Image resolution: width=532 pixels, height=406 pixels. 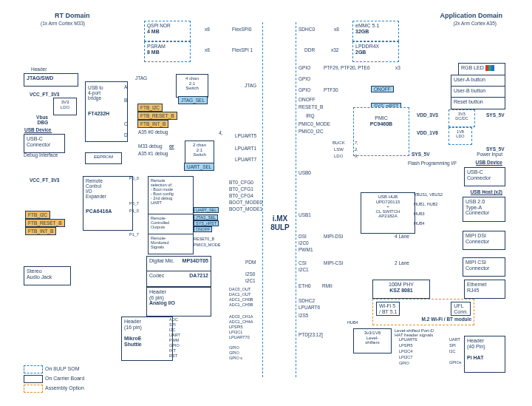 I want to click on som-right-line, so click(x=296, y=200).